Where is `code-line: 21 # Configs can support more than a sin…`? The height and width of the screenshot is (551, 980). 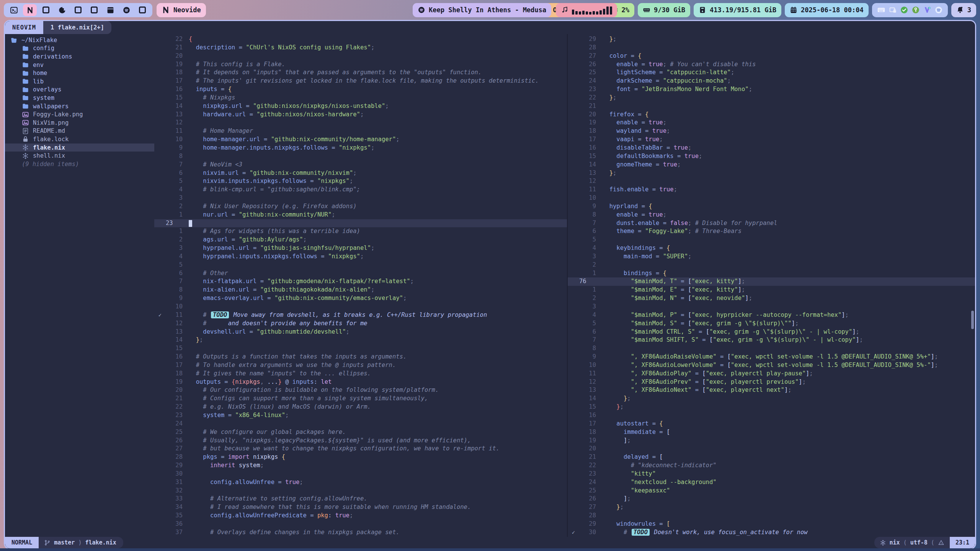
code-line: 21 # Configs can support more than a sin… is located at coordinates (361, 399).